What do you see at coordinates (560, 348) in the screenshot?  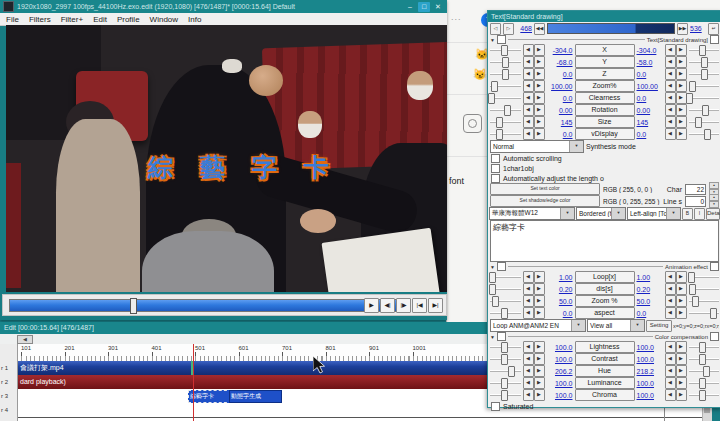 I see `param-value-left: 100.0` at bounding box center [560, 348].